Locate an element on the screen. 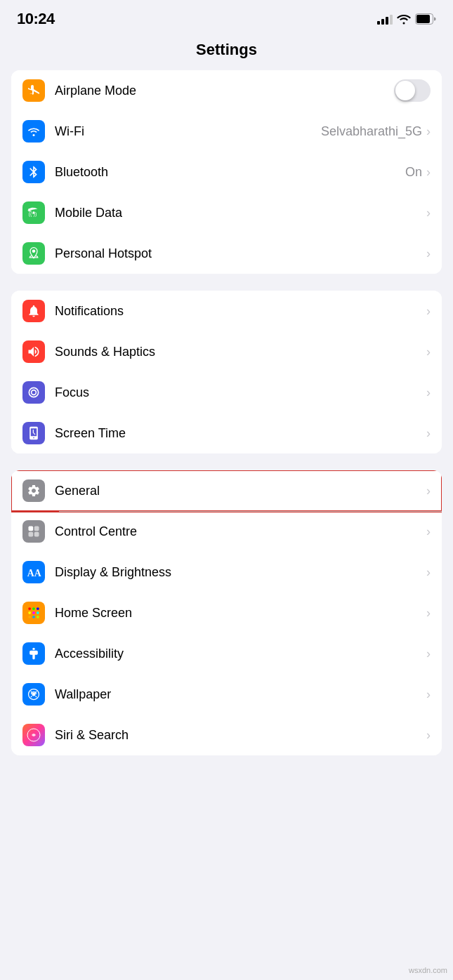 The image size is (453, 980). wifi-label: Wi-Fi is located at coordinates (70, 132).